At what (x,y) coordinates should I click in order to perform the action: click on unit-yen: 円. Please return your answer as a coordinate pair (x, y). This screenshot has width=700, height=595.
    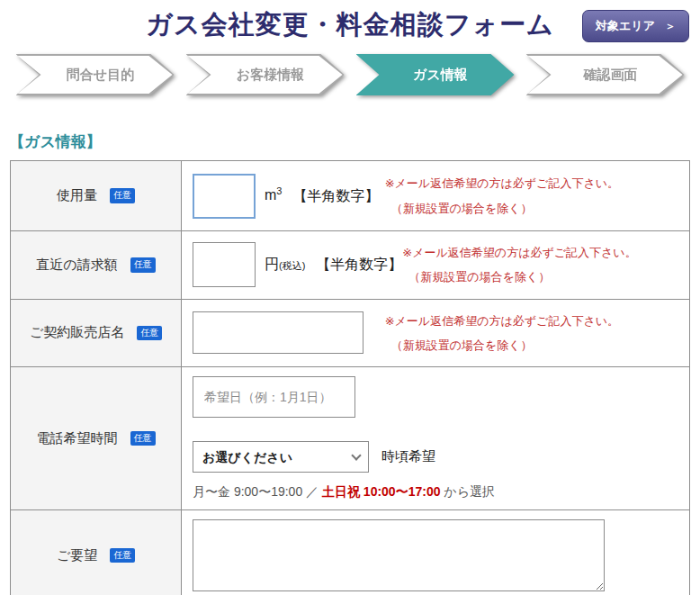
    Looking at the image, I should click on (272, 265).